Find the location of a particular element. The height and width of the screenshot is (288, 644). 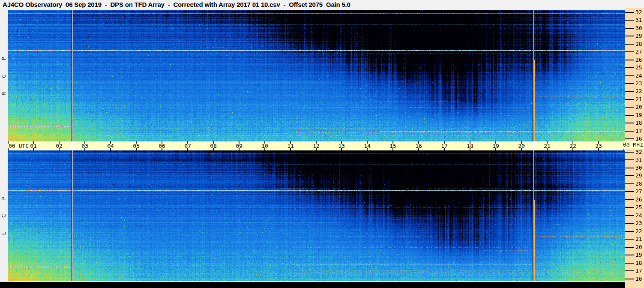

title-text: AJ4CO Observatory 06 Sep 2019 - DPS on T… is located at coordinates (177, 4).